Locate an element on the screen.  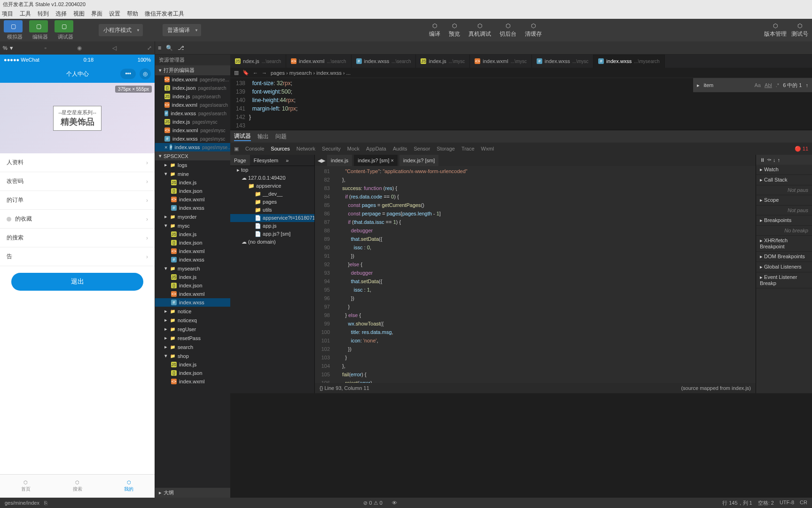
toolbar-button: ⬡清缓存 is located at coordinates (533, 30).